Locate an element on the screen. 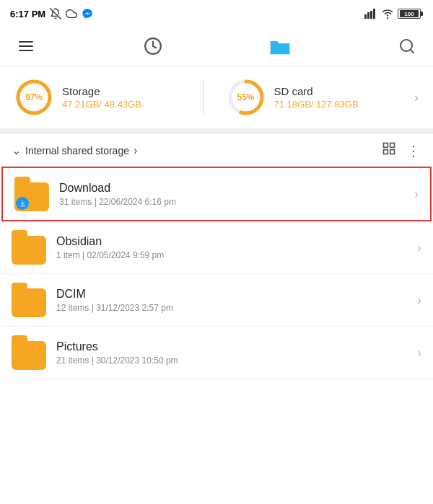  folder-meta-pictures: 21 items | 30/12/2023 10:50 pm is located at coordinates (234, 361).